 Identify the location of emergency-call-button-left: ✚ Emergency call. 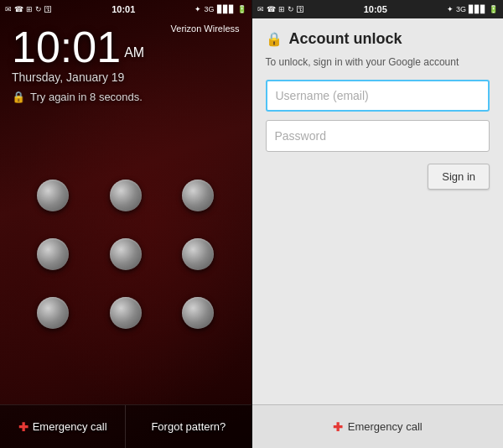
(63, 426).